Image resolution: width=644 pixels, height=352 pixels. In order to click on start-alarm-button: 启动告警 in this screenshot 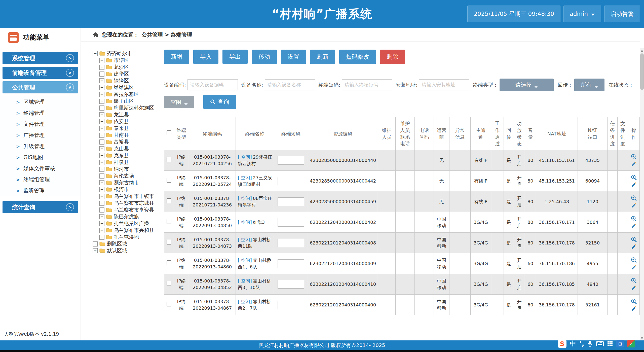, I will do `click(622, 14)`.